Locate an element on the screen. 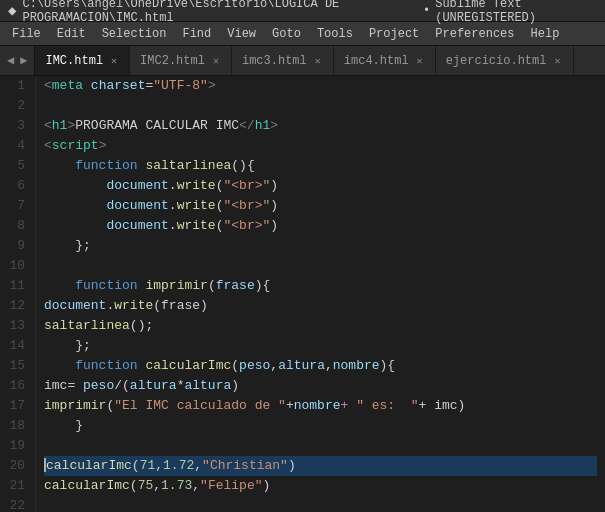  line-num-22: 22 is located at coordinates (16, 504).